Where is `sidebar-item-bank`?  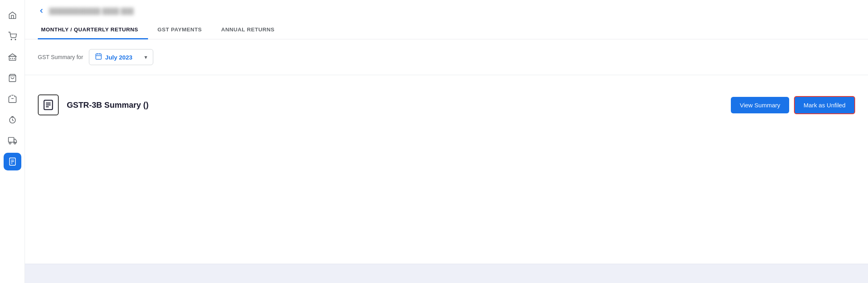 sidebar-item-bank is located at coordinates (12, 57).